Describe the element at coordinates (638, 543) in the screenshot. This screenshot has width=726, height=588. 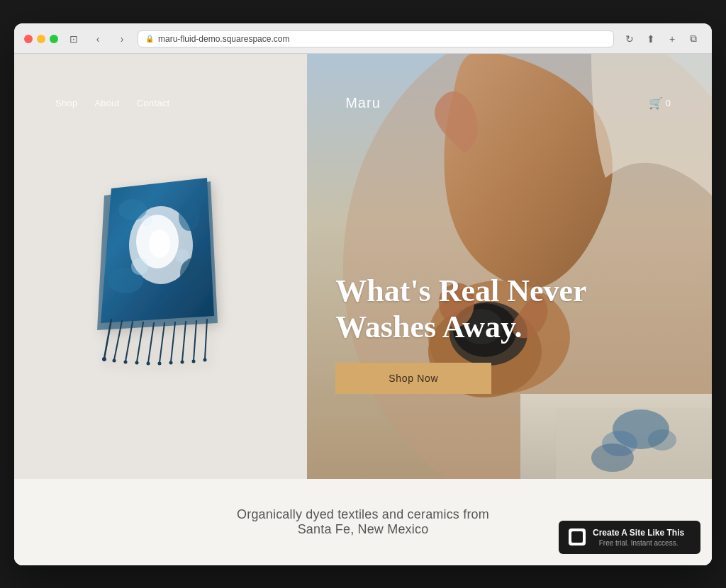
I see `squarespace-badge-subtitle: Free trial. Instant access.` at that location.